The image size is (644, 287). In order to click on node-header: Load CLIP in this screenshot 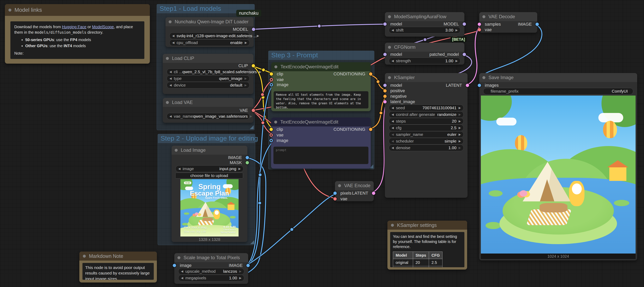, I will do `click(208, 58)`.